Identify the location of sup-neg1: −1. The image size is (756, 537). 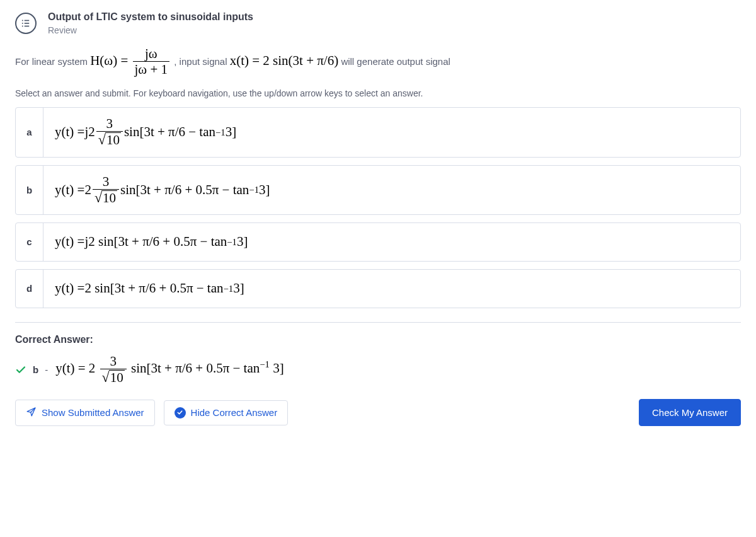
(265, 364).